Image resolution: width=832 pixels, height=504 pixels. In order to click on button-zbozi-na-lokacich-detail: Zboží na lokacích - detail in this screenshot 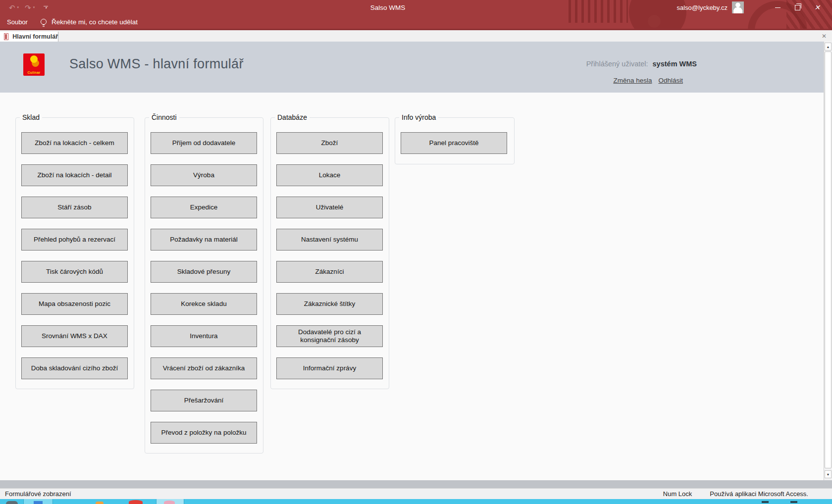, I will do `click(74, 175)`.